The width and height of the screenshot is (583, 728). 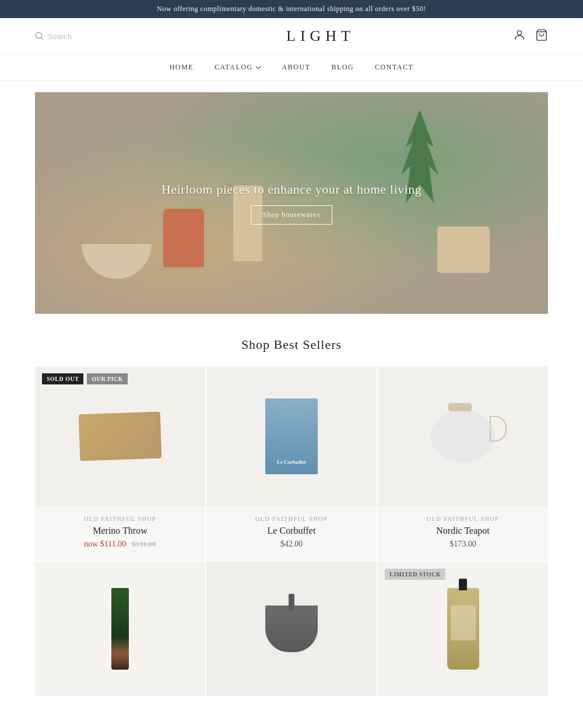 I want to click on scissors-image, so click(x=120, y=629).